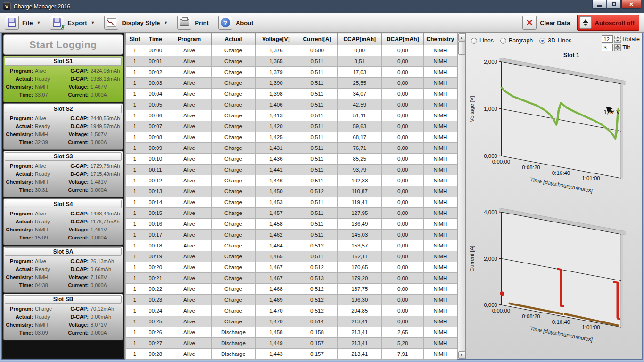  I want to click on minimize-button, so click(599, 5).